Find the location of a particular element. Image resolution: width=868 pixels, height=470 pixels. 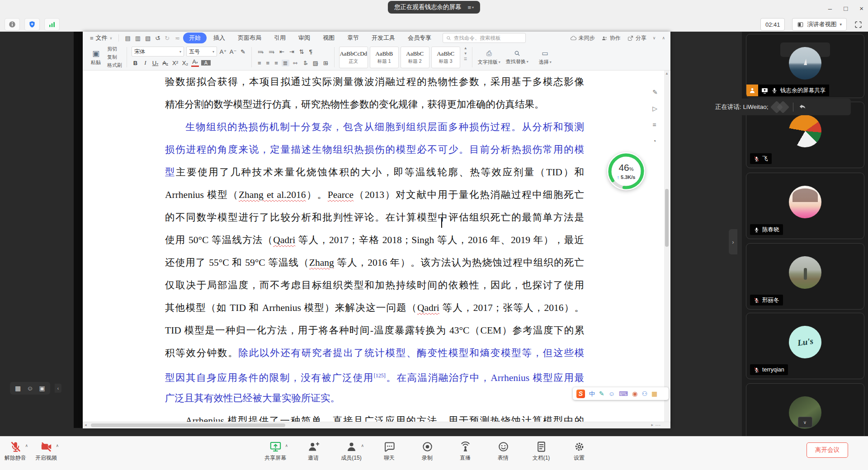

numbered-list-icon: ≕▾ is located at coordinates (271, 52).